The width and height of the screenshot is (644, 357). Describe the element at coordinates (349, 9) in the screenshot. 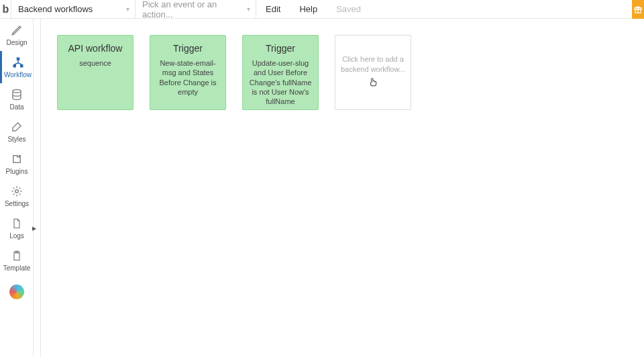

I see `saved-status: Saved` at that location.